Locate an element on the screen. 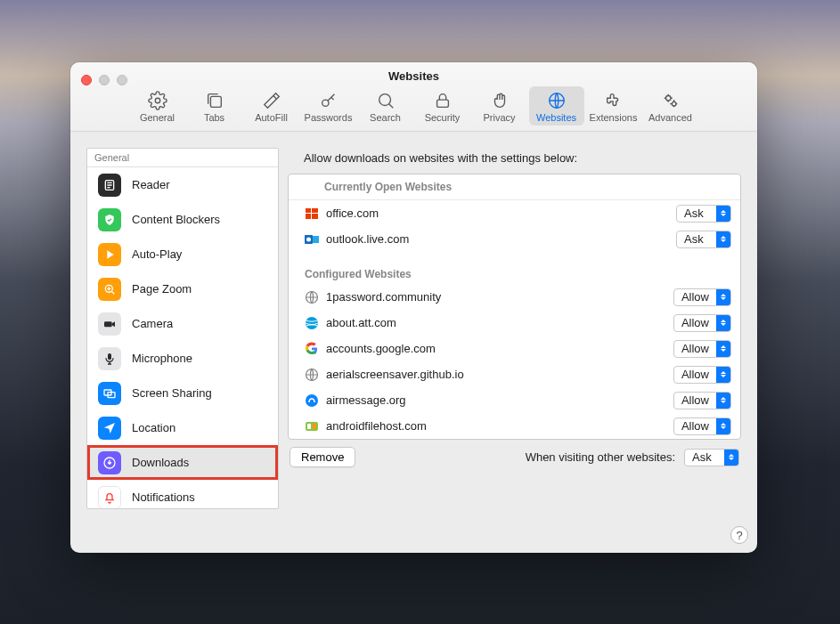 The width and height of the screenshot is (840, 624). other-websites-label: When visiting other websites: is located at coordinates (600, 458).